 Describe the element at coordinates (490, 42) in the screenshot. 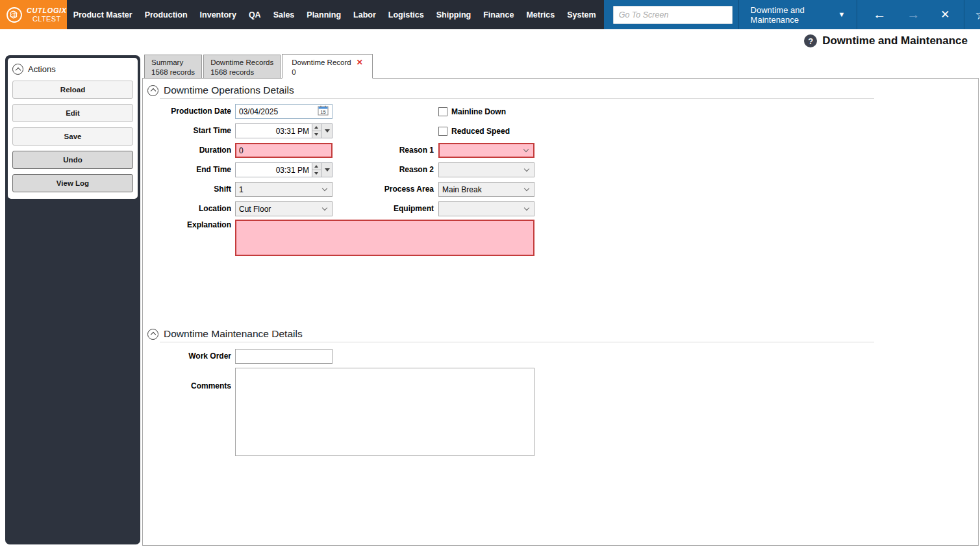

I see `title-row: ? Downtime and Maintenance` at that location.